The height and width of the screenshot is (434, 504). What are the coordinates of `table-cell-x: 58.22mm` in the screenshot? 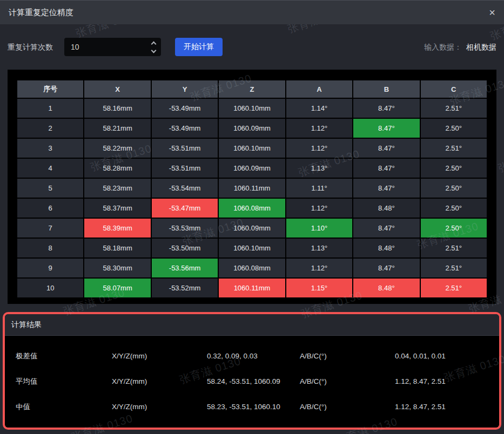 It's located at (117, 148).